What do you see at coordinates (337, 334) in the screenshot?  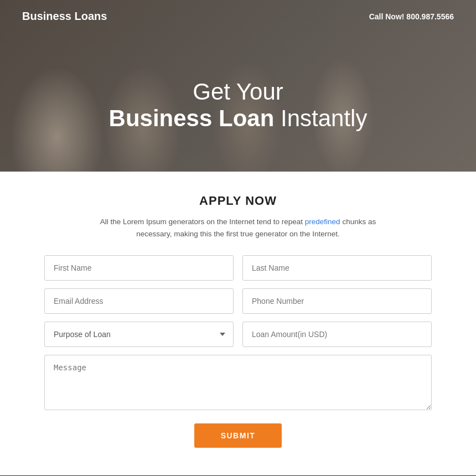 I see `amount-input` at bounding box center [337, 334].